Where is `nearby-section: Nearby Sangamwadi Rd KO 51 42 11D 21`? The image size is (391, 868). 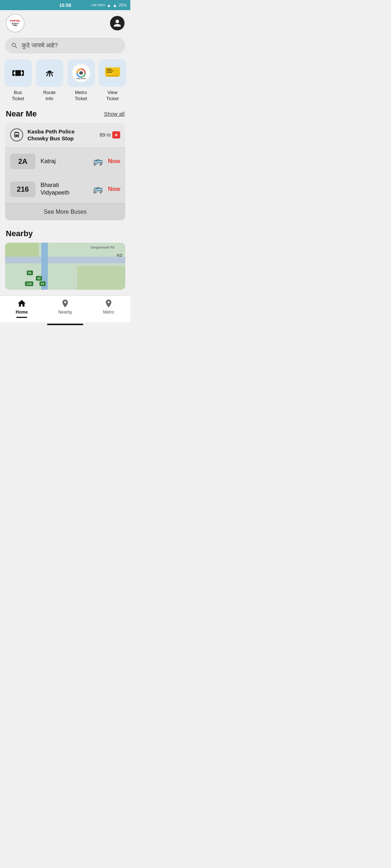 nearby-section: Nearby Sangamwadi Rd KO 51 42 11D 21 is located at coordinates (65, 258).